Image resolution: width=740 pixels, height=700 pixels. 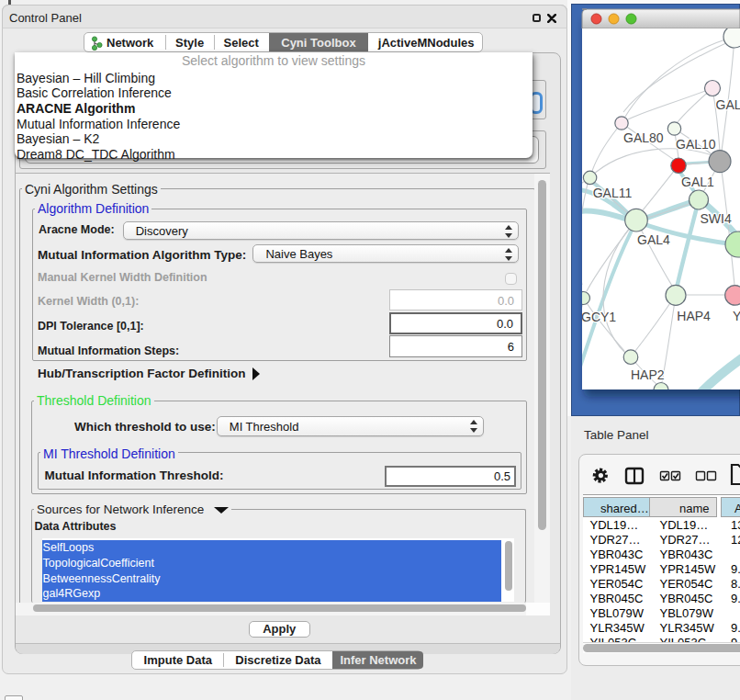 What do you see at coordinates (654, 240) in the screenshot?
I see `svg-text: GAL4` at bounding box center [654, 240].